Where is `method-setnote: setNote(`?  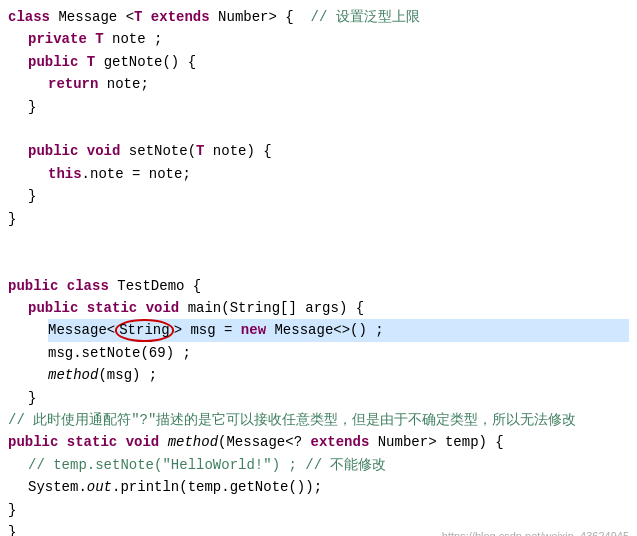
method-setnote: setNote( is located at coordinates (162, 151).